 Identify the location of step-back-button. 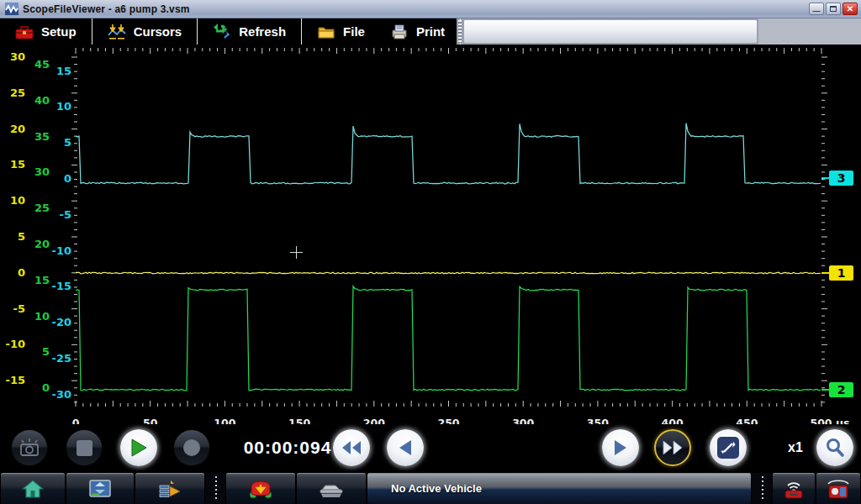
(405, 448).